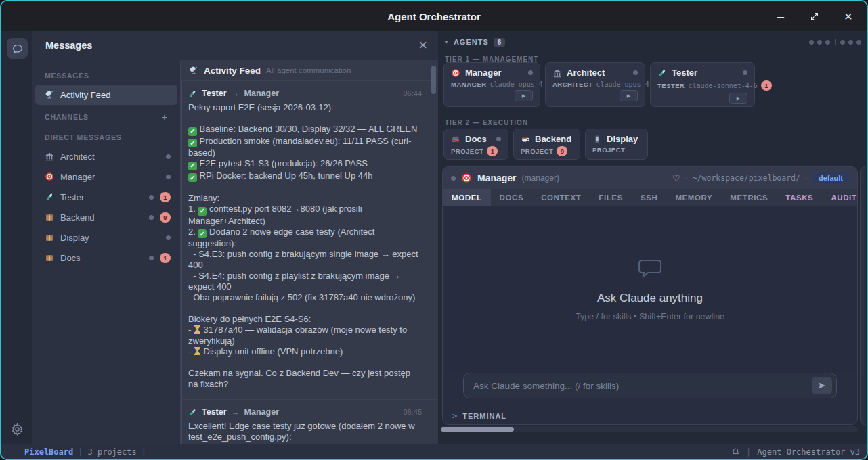 This screenshot has width=868, height=460. Describe the element at coordinates (261, 93) in the screenshot. I see `message-recipient: Manager` at that location.